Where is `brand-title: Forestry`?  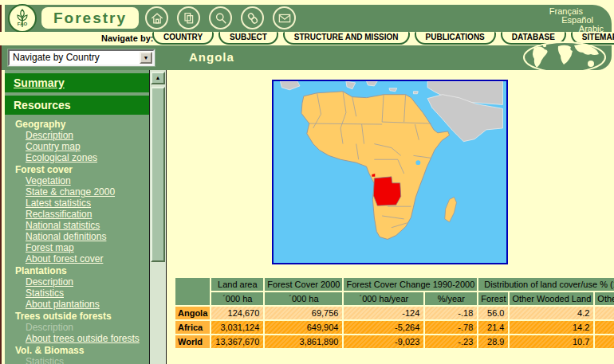
brand-title: Forestry is located at coordinates (90, 18).